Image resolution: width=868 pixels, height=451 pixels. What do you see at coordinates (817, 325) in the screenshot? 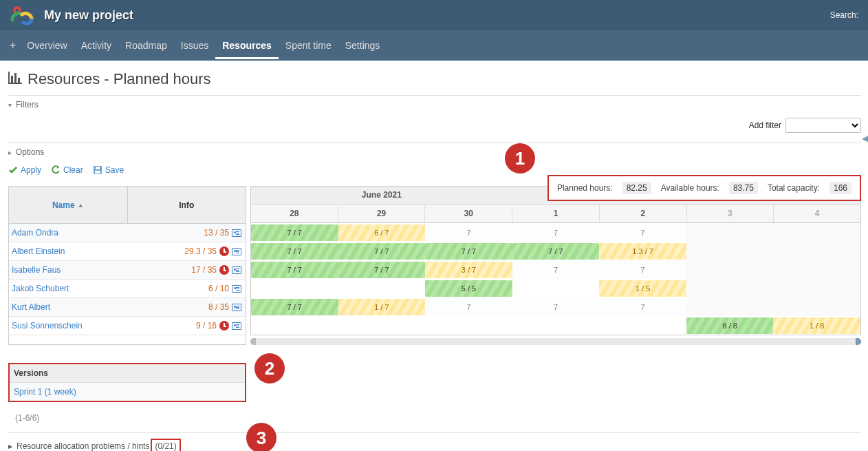
I see `timeline-cell: 1 / 8` at bounding box center [817, 325].